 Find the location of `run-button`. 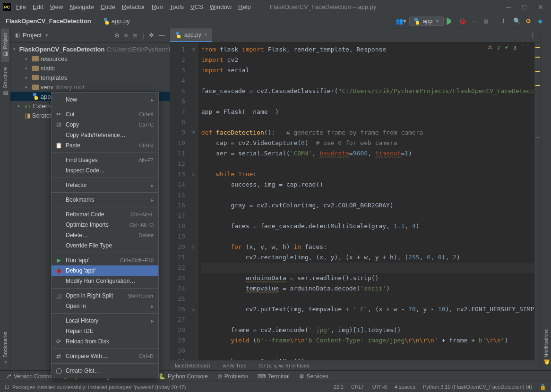

run-button is located at coordinates (450, 21).